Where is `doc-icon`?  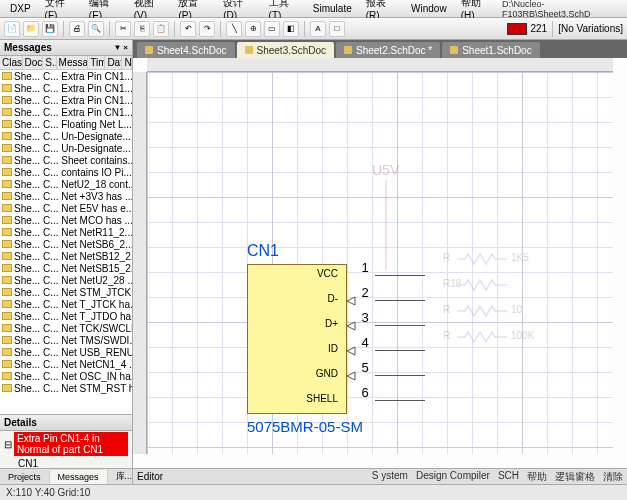 doc-icon is located at coordinates (149, 50).